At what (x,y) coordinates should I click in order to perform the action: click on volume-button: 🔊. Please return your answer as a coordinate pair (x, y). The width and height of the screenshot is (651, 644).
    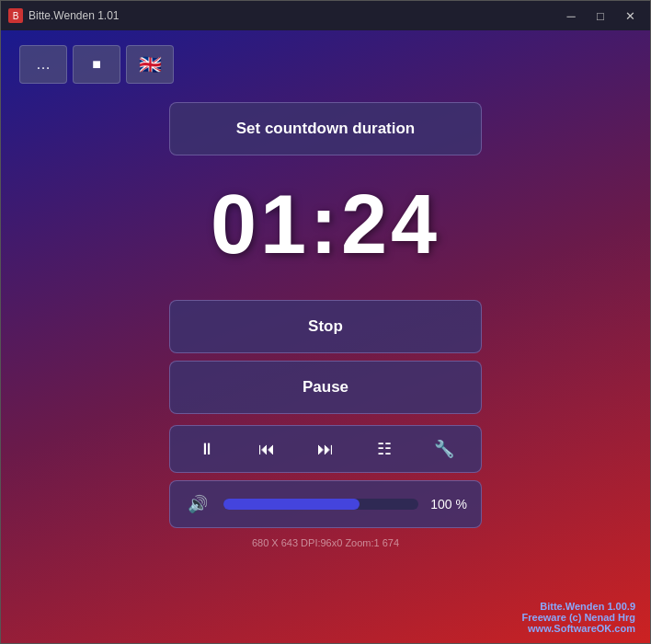
    Looking at the image, I should click on (198, 504).